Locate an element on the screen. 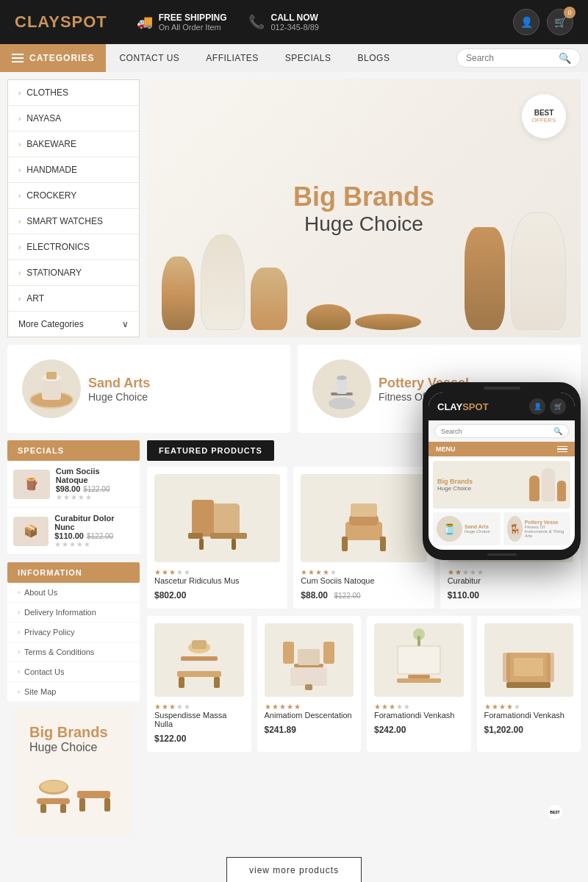 Image resolution: width=588 pixels, height=882 pixels. category-label: ELECTRONICS is located at coordinates (57, 247).